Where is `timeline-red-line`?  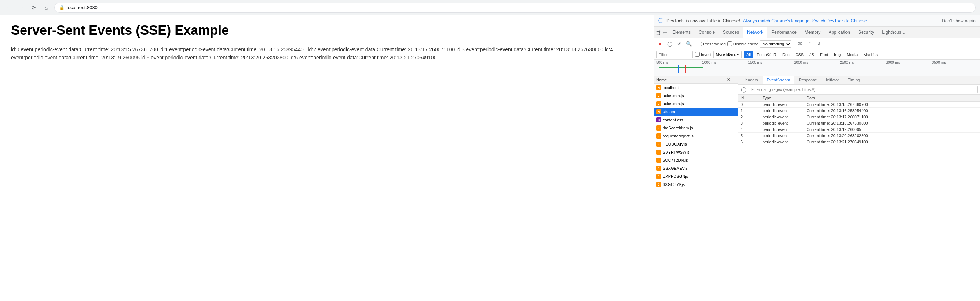
timeline-red-line is located at coordinates (686, 69).